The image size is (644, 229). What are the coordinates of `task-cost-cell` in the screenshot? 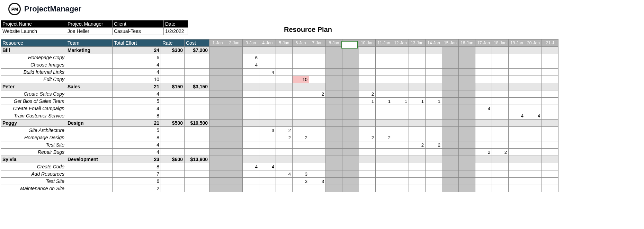 It's located at (197, 130).